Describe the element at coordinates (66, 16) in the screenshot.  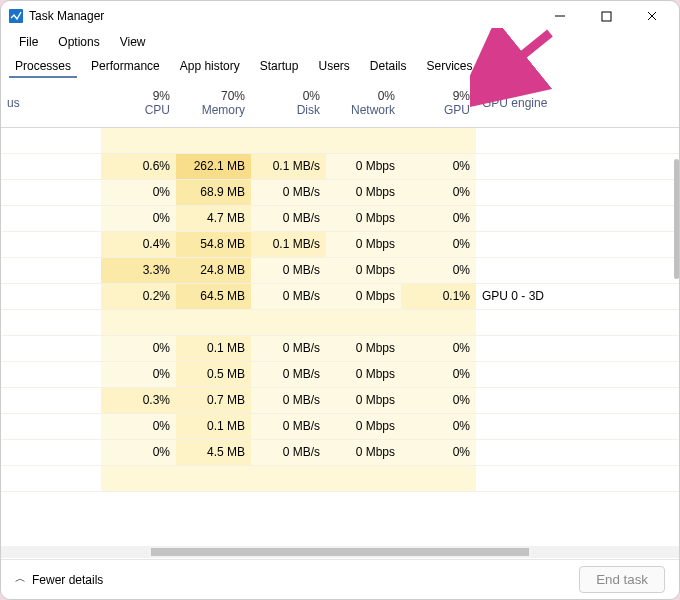
I see `window-title: Task Manager` at that location.